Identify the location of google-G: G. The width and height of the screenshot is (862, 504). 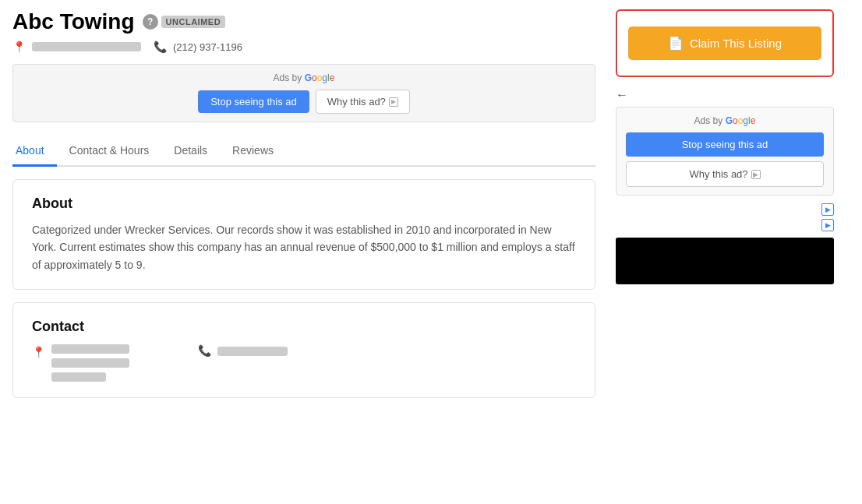
(309, 78).